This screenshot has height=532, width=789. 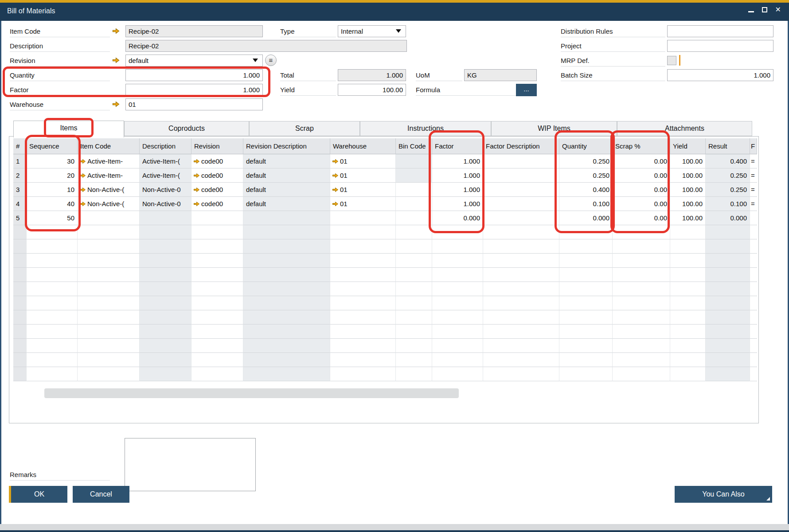 I want to click on maximize-icon, so click(x=765, y=10).